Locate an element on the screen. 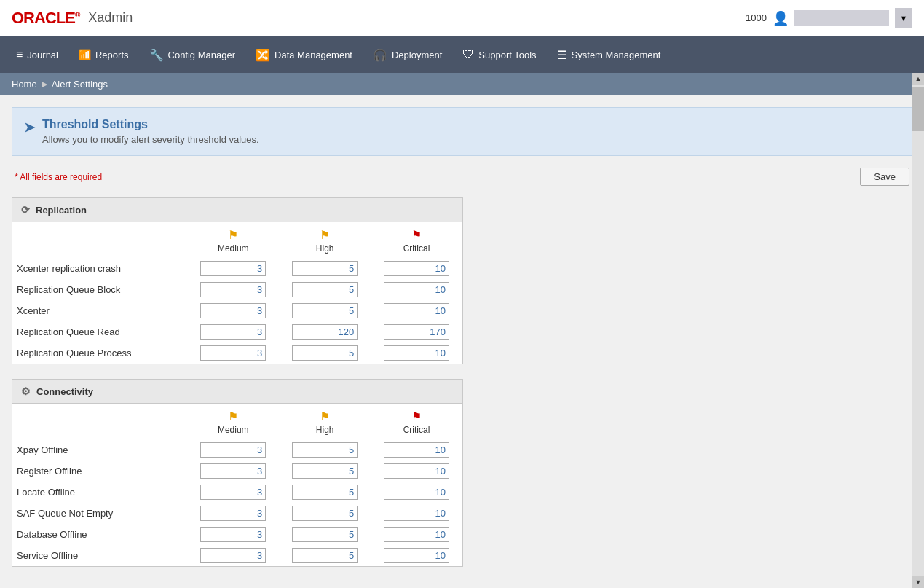 The width and height of the screenshot is (924, 588). breadcrumb: Home ▶ Alert Settings is located at coordinates (462, 85).